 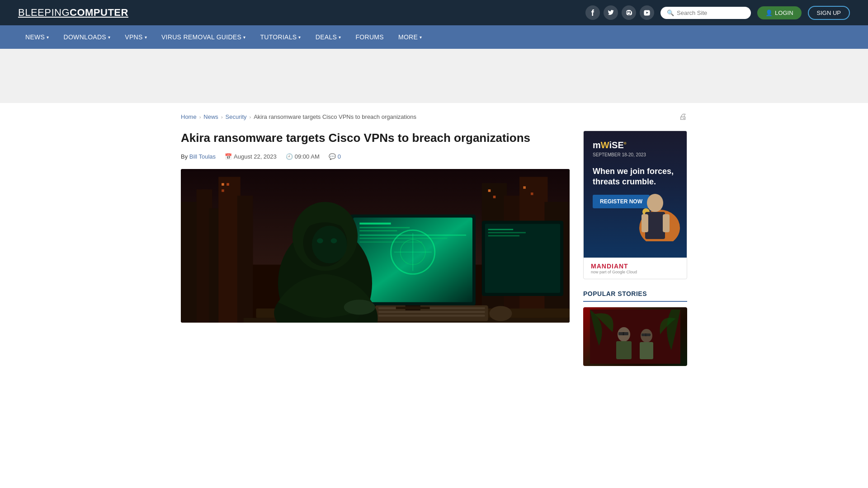 I want to click on article-date: 📅 August 22, 2023, so click(x=250, y=156).